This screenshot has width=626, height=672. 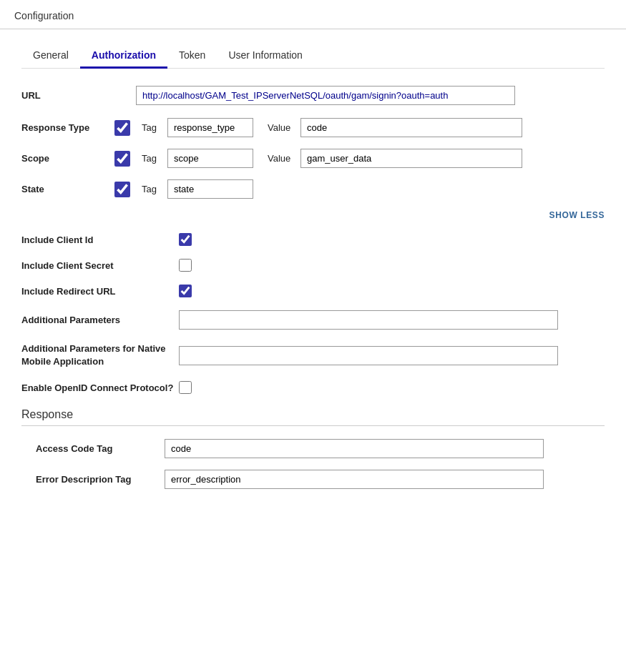 What do you see at coordinates (68, 127) in the screenshot?
I see `response-type-label: Response Type` at bounding box center [68, 127].